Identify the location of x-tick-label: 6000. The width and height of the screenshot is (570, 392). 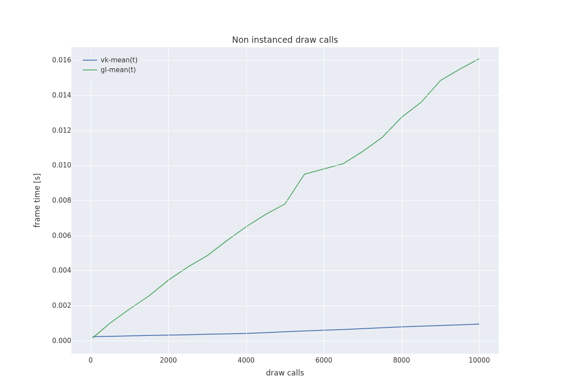
(324, 360).